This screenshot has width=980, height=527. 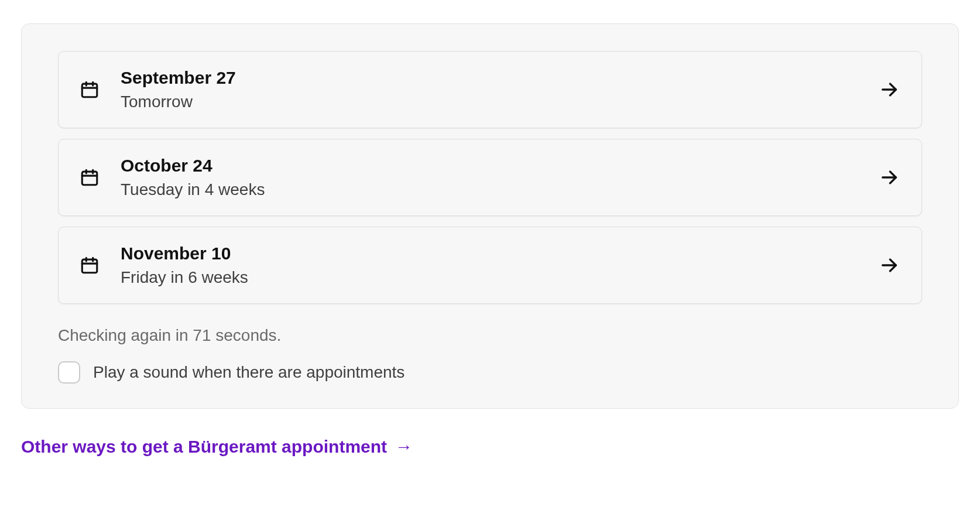 What do you see at coordinates (493, 278) in the screenshot?
I see `appointment-relative: Friday in 6 weeks` at bounding box center [493, 278].